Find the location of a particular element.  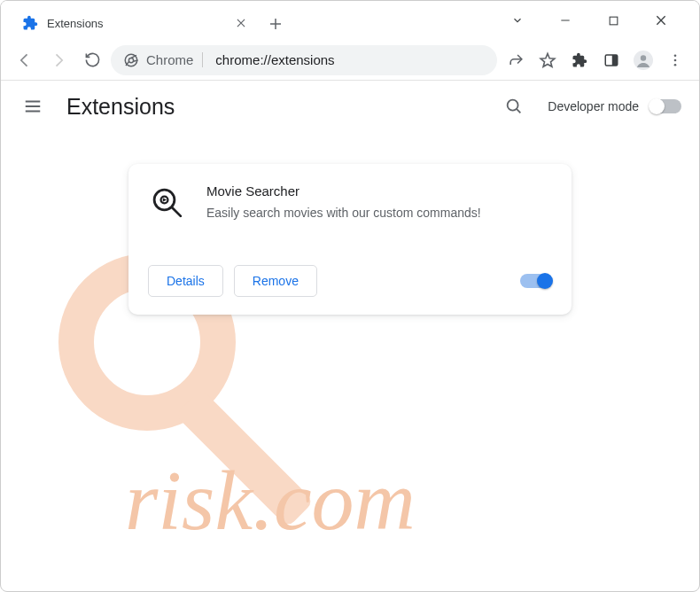

omnibox: Chrome chrome://extensions is located at coordinates (304, 60).